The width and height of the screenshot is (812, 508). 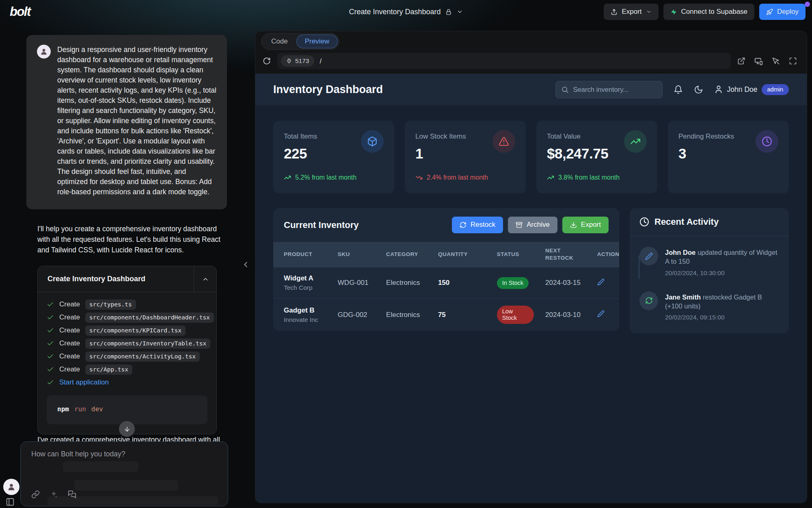 What do you see at coordinates (143, 357) in the screenshot?
I see `file-chip: src/components/ActivityLog.tsx` at bounding box center [143, 357].